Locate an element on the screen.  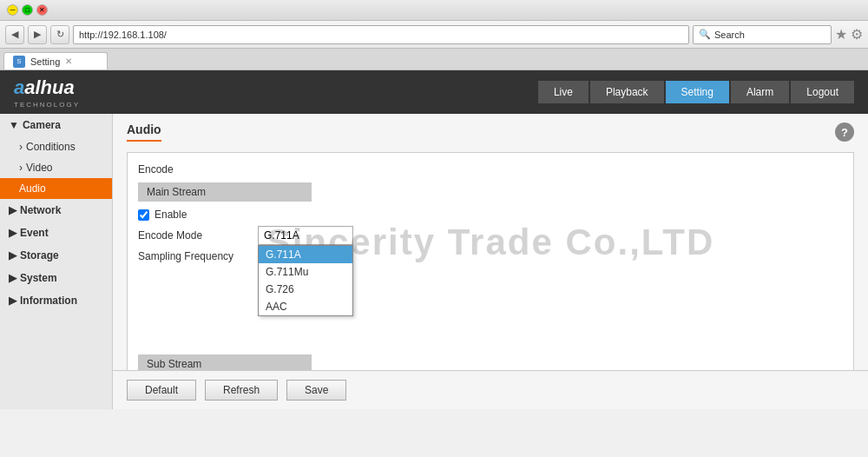
event-arrow-icon: ▶ is located at coordinates (12, 233).